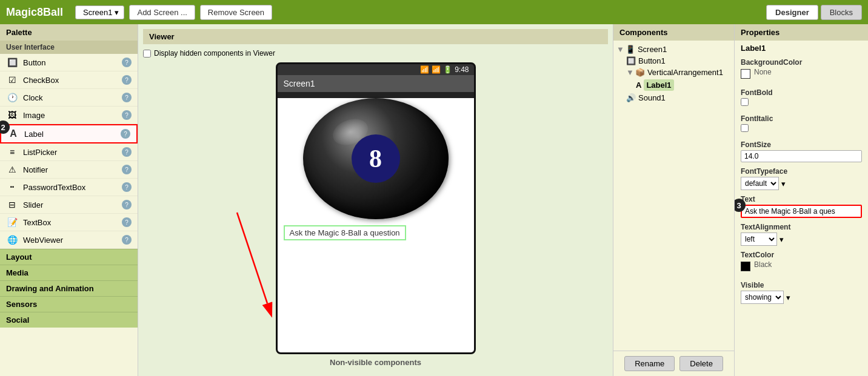 This screenshot has width=868, height=376. What do you see at coordinates (69, 115) in the screenshot?
I see `palette-item-image: 🖼 Image ?` at bounding box center [69, 115].